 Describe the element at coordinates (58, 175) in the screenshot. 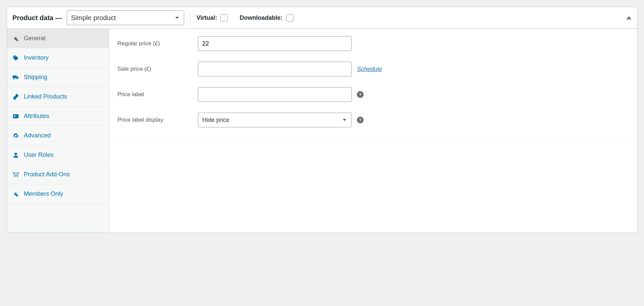

I see `tab-product-addons: Product Add-Ons` at that location.